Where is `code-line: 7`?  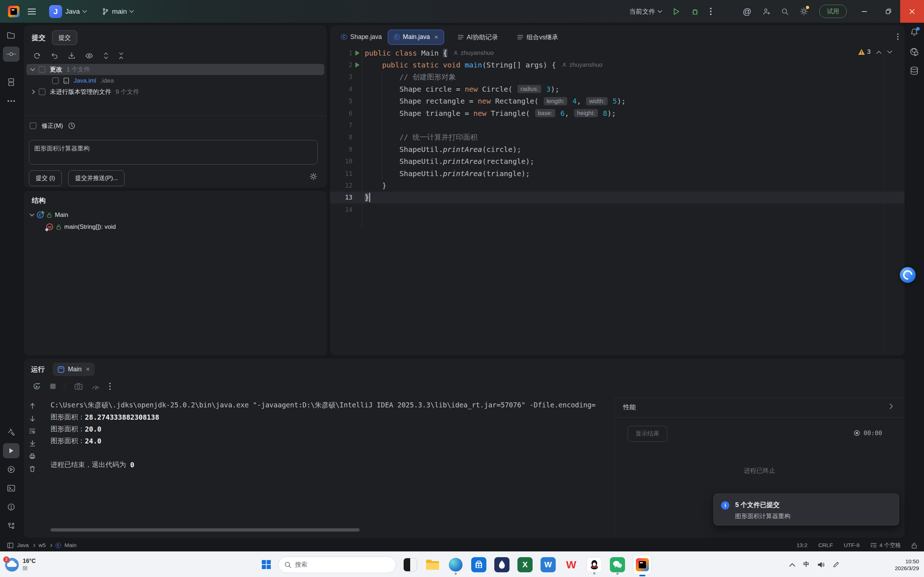 code-line: 7 is located at coordinates (617, 125).